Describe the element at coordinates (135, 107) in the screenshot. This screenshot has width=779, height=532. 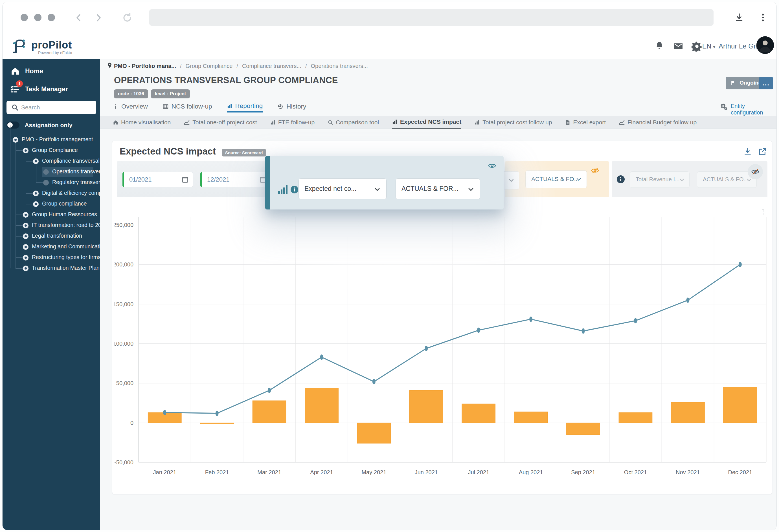
I see `tab-label: Overview` at that location.